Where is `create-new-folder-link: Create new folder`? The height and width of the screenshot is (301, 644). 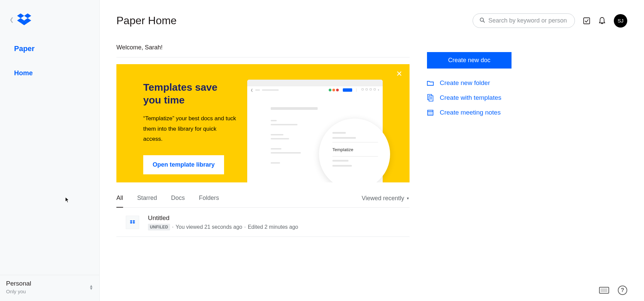 create-new-folder-link: Create new folder is located at coordinates (527, 83).